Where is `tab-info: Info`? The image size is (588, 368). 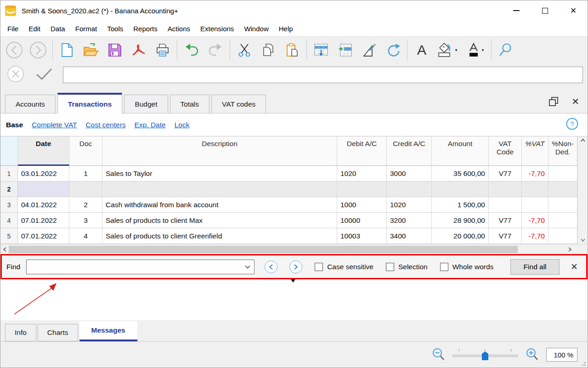 tab-info: Info is located at coordinates (21, 333).